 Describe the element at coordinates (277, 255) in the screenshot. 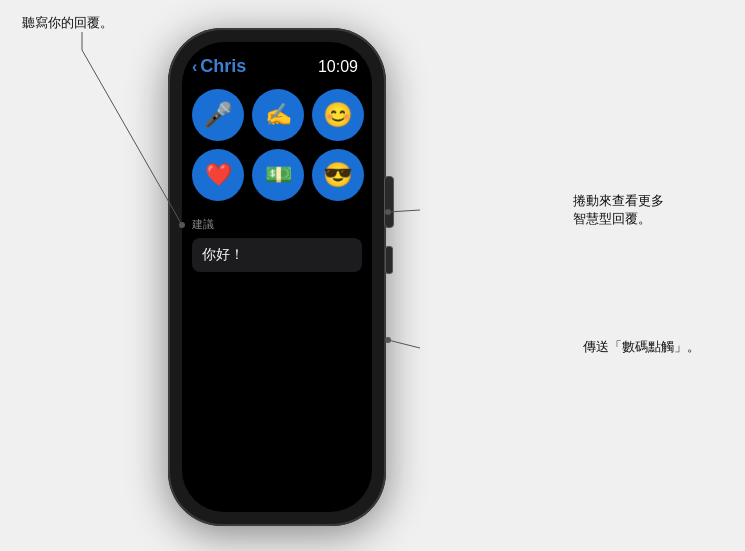

I see `suggestion-item: 你好！` at that location.